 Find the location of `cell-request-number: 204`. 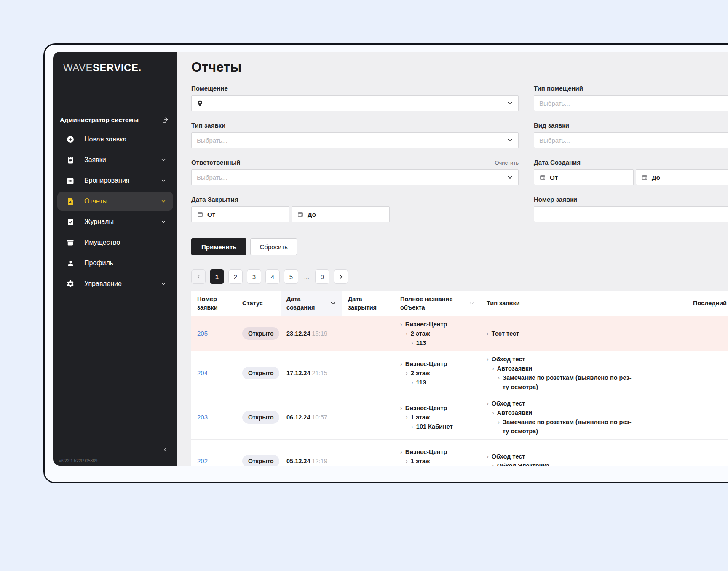

cell-request-number: 204 is located at coordinates (214, 373).